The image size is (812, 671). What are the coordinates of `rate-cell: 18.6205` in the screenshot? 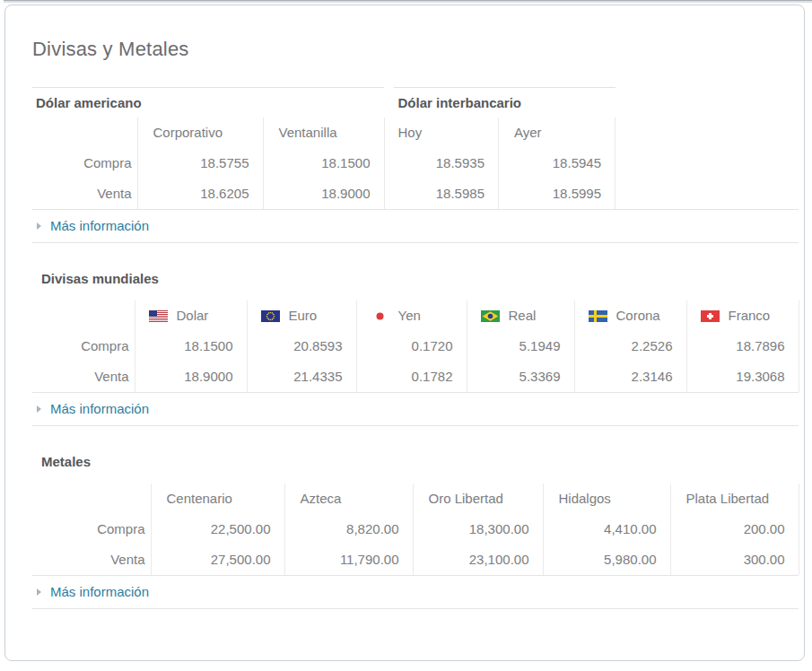 It's located at (200, 194).